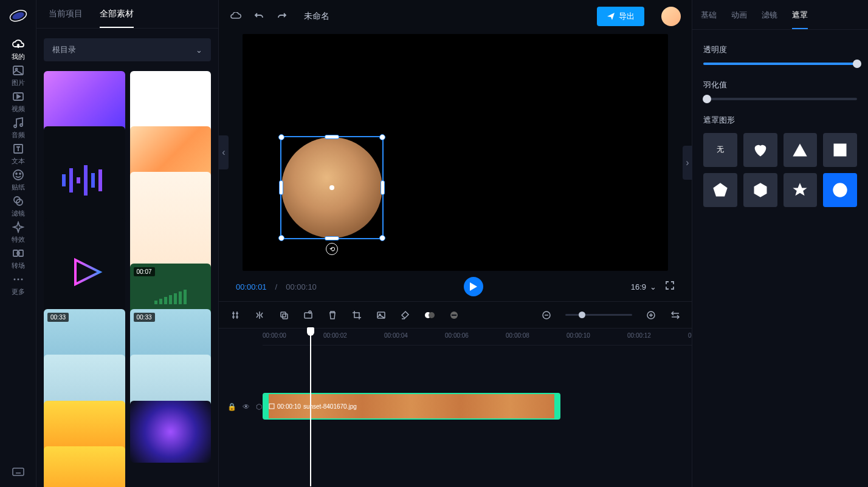 This screenshot has width=868, height=487. Describe the element at coordinates (760, 150) in the screenshot. I see `mask-shape-heart` at that location.